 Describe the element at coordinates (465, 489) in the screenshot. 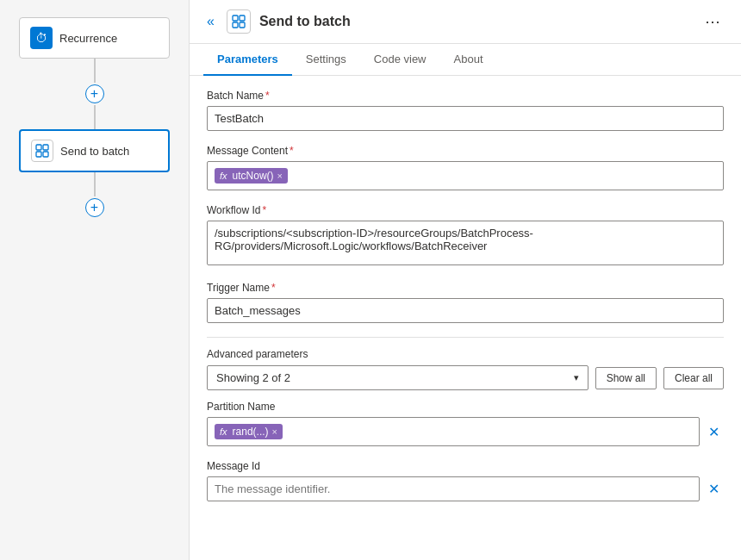

I see `message-id-row: ✕` at that location.